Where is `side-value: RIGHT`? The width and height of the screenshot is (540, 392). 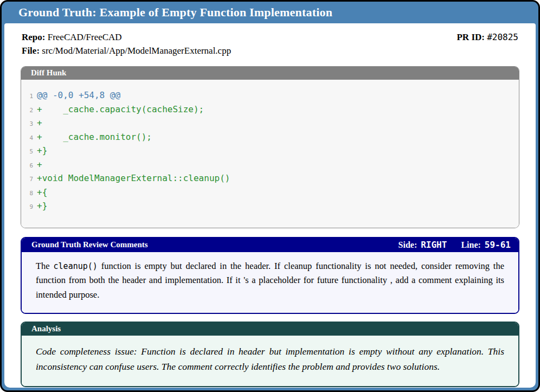
side-value: RIGHT is located at coordinates (434, 245).